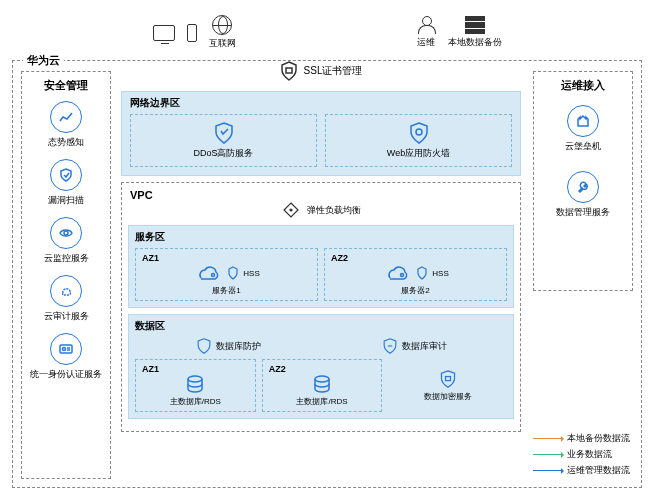 This screenshot has width=654, height=500. Describe the element at coordinates (583, 438) in the screenshot. I see `legend-backup: 本地备份数据流` at that location.